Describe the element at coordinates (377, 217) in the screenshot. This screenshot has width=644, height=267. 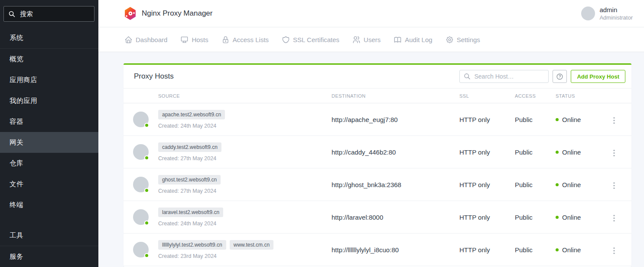
I see `table-row: laravel.test2.websoft9.cn Created: 24th …` at that location.